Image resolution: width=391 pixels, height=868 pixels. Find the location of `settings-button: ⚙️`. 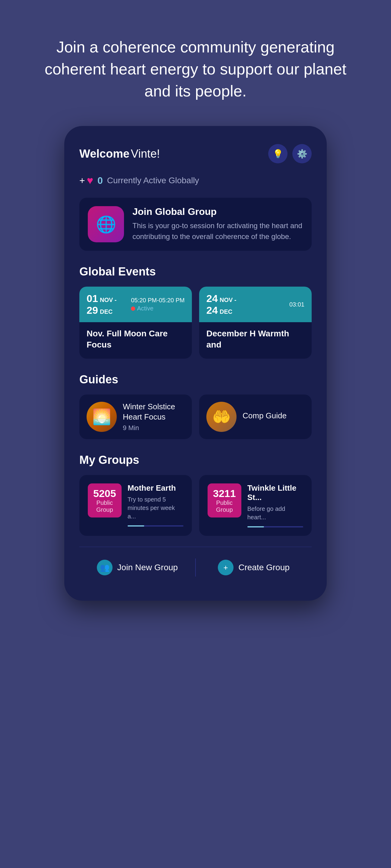

settings-button: ⚙️ is located at coordinates (302, 154).